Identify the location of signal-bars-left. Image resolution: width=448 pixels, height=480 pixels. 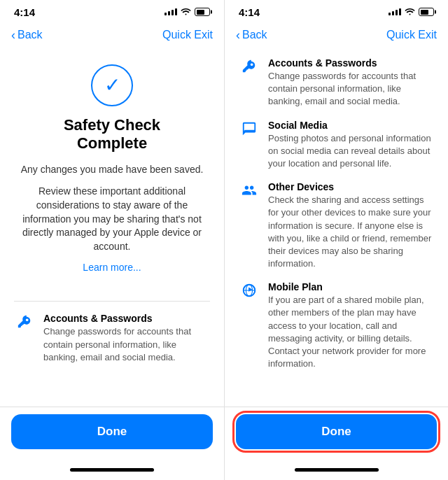
(171, 12).